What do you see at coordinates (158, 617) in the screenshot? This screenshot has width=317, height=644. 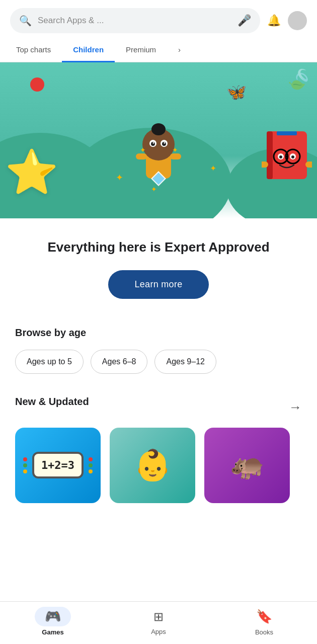 I see `apps-icon: ⊞` at bounding box center [158, 617].